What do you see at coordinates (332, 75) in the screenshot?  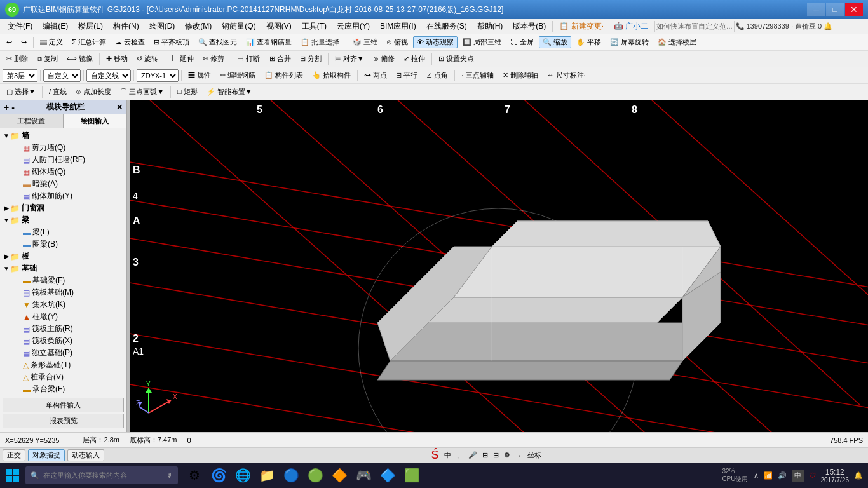 I see `toolbar-pick-comp: 👆 拾取构件` at bounding box center [332, 75].